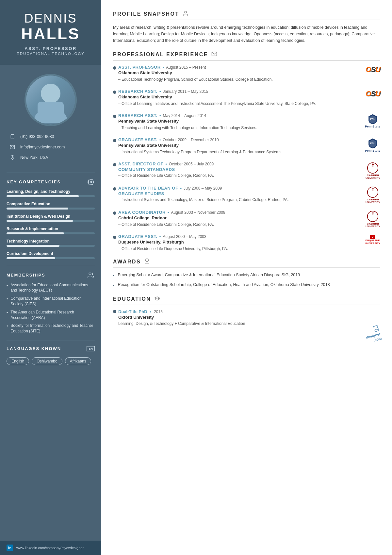 The image size is (392, 555). What do you see at coordinates (51, 548) in the screenshot?
I see `linkedin-bar: in www.linkedin.com/company/mycvdesigner` at bounding box center [51, 548].